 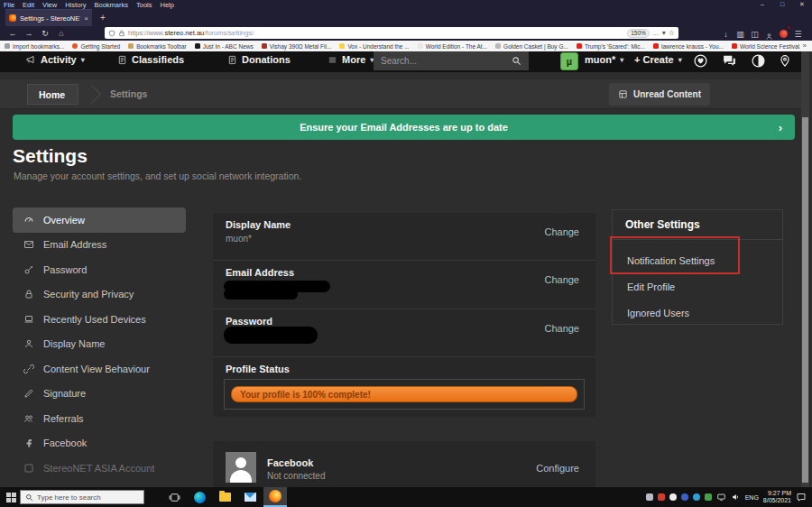 I want to click on unread-grid-icon, so click(x=623, y=94).